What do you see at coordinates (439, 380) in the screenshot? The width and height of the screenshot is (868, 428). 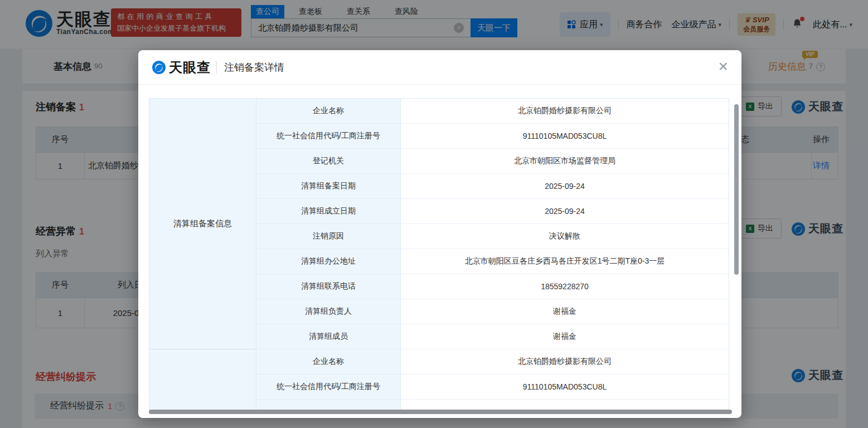 I see `detail-group-2: 企业名称北京铂爵婚纱摄影有限公司统一社会信用代码/工商注册号91110105MA…` at bounding box center [439, 380].